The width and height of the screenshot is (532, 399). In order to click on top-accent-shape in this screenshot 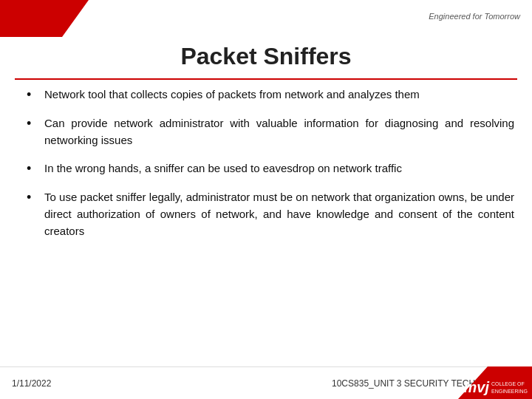, I will do `click(44, 18)`.